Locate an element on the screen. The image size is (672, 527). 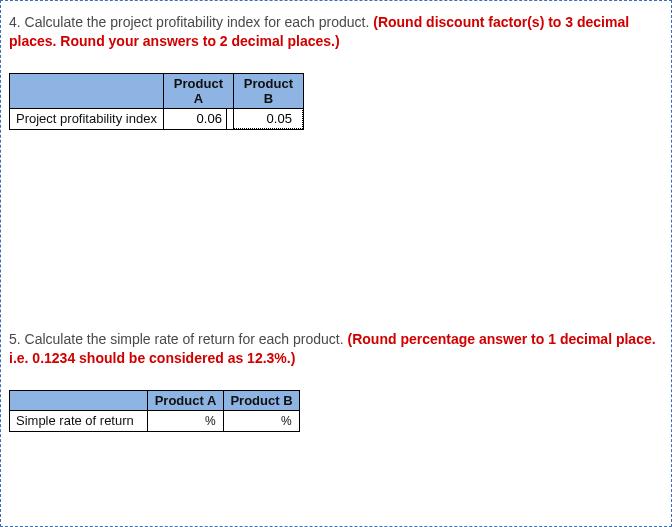
q4-col-a-header: Product A is located at coordinates (198, 90).